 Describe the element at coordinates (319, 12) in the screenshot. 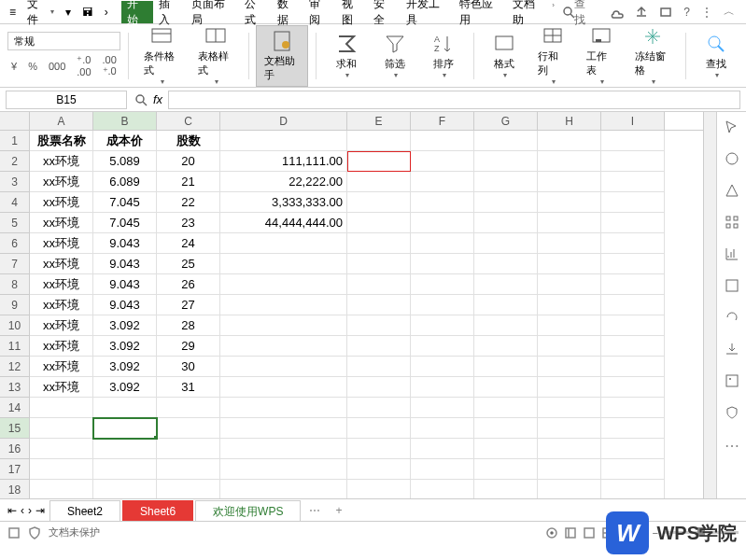

I see `tab-review: 审阅` at that location.